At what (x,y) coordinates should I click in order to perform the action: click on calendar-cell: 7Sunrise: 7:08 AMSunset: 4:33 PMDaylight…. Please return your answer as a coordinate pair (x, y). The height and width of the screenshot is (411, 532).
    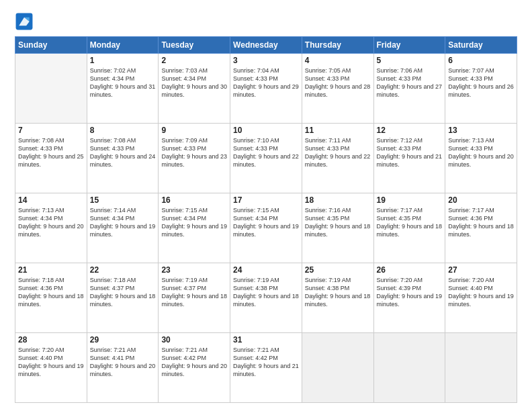
    Looking at the image, I should click on (51, 158).